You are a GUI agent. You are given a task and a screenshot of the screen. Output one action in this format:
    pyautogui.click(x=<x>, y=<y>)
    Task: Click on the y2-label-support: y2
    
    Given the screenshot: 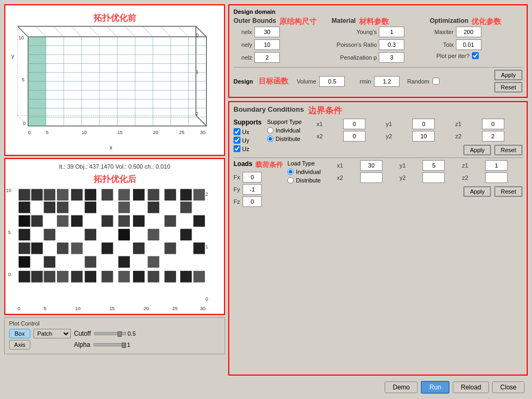 What is the action you would take?
    pyautogui.click(x=398, y=136)
    